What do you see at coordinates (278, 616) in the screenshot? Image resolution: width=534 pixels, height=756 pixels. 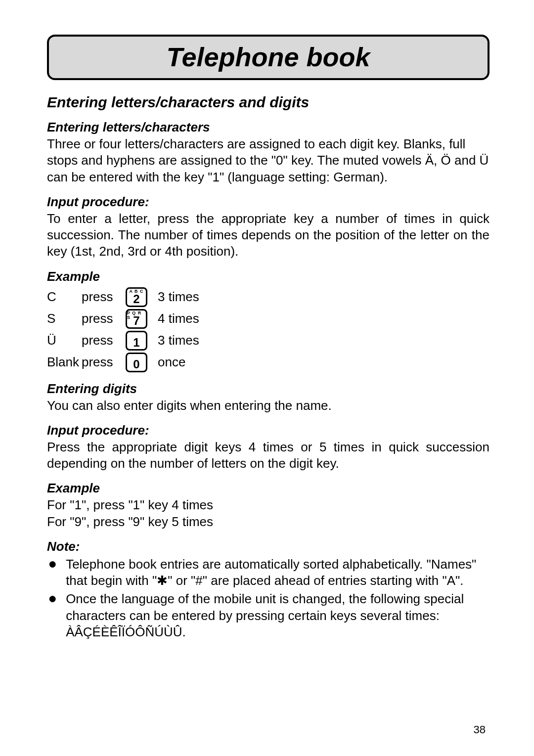 I see `note-text: Once the language of the mobile unit is …` at bounding box center [278, 616].